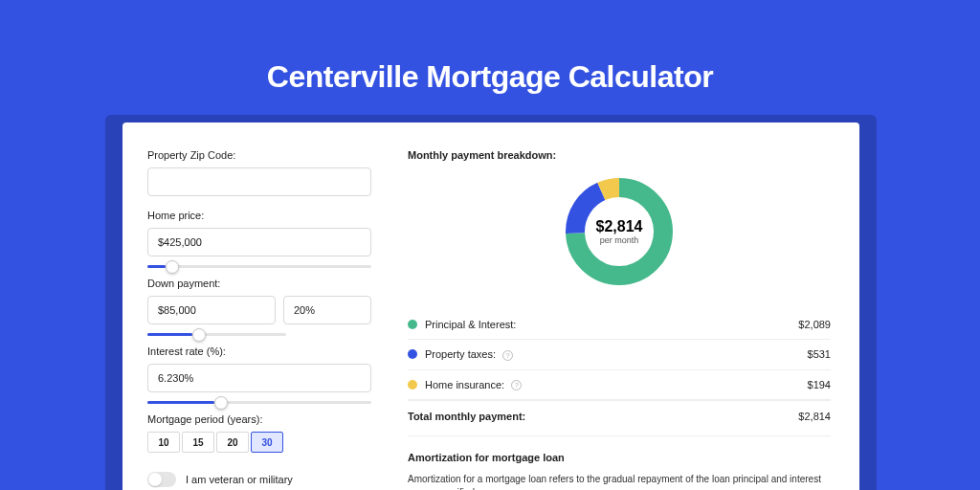 This screenshot has width=980, height=490. What do you see at coordinates (259, 172) in the screenshot?
I see `zip-group: Property Zip Code:` at bounding box center [259, 172].